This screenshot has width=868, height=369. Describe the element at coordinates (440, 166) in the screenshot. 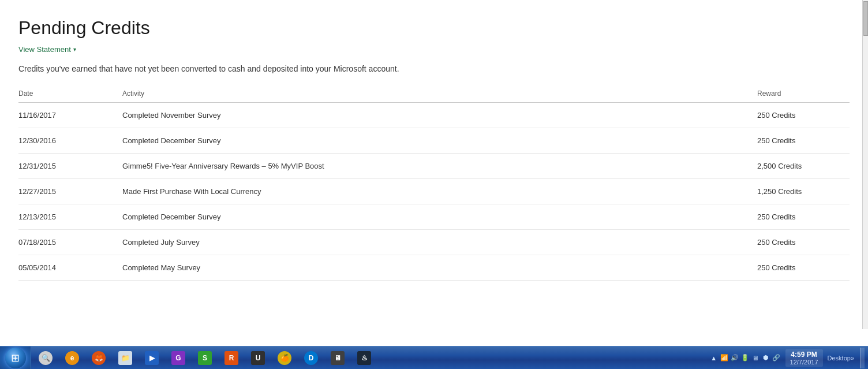

I see `table-cell-activity: Gimme5! Five-Year Anniversary Rewards – …` at that location.